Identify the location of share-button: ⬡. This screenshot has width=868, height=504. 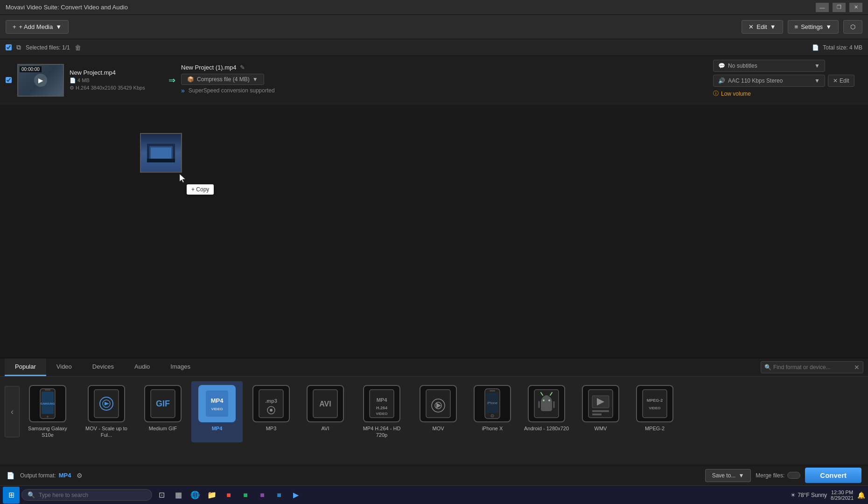
(853, 27).